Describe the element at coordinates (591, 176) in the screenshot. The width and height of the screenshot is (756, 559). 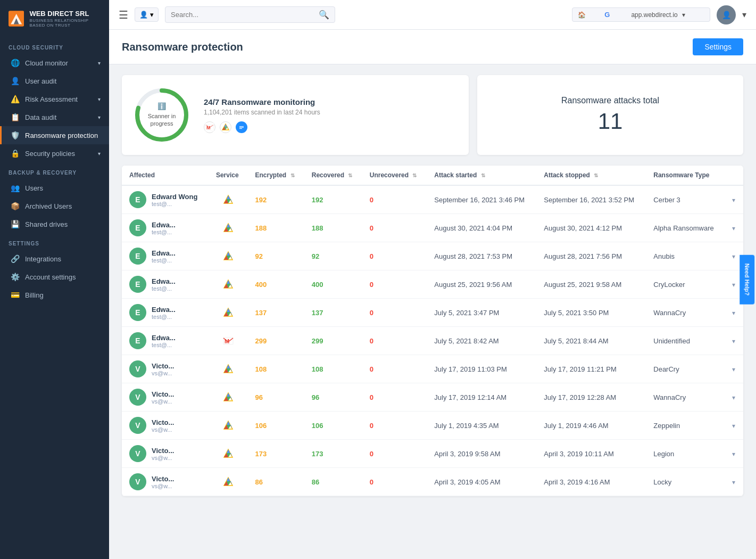
I see `col-attack-stopped: Attack stopped ⇅` at that location.